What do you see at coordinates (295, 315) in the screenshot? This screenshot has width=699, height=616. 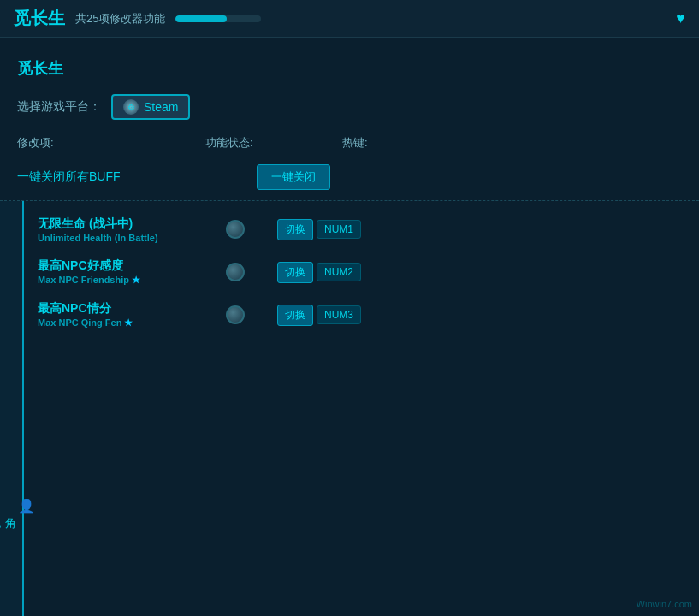 I see `hotkey-action-3: 切换` at bounding box center [295, 315].